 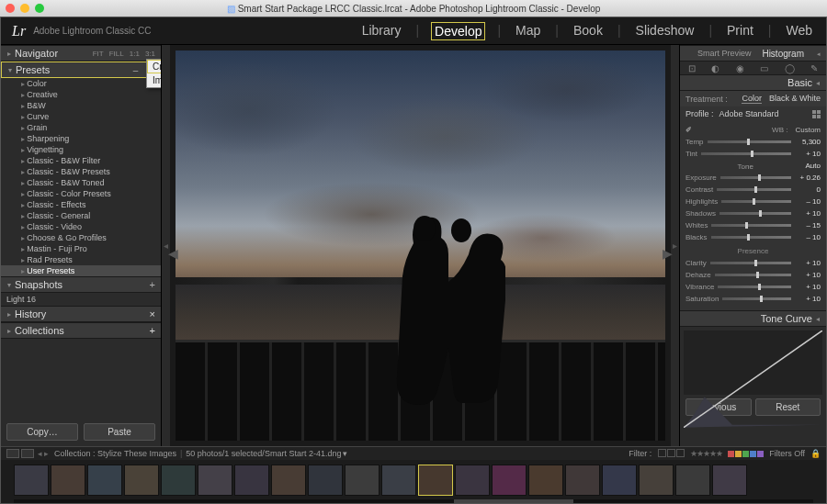 What do you see at coordinates (755, 213) in the screenshot?
I see `shadows-slider` at bounding box center [755, 213].